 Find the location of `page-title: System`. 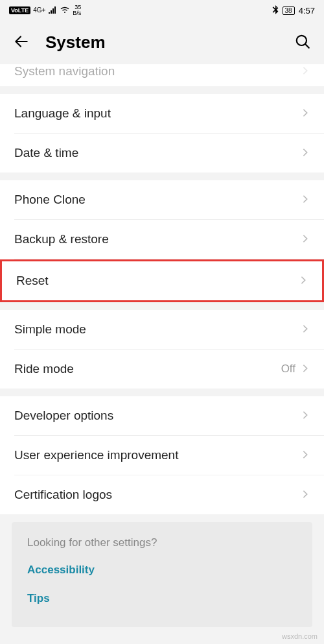

page-title: System is located at coordinates (162, 43).